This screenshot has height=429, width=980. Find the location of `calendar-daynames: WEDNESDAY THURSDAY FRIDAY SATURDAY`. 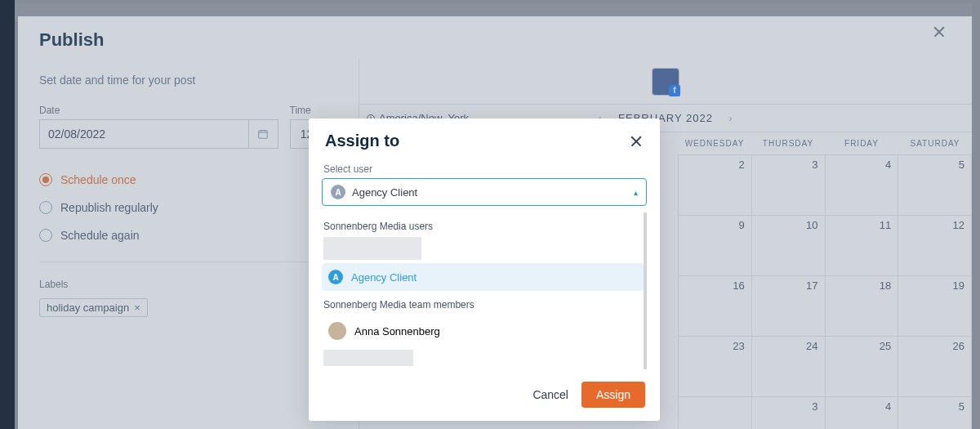

calendar-daynames: WEDNESDAY THURSDAY FRIDAY SATURDAY is located at coordinates (825, 144).